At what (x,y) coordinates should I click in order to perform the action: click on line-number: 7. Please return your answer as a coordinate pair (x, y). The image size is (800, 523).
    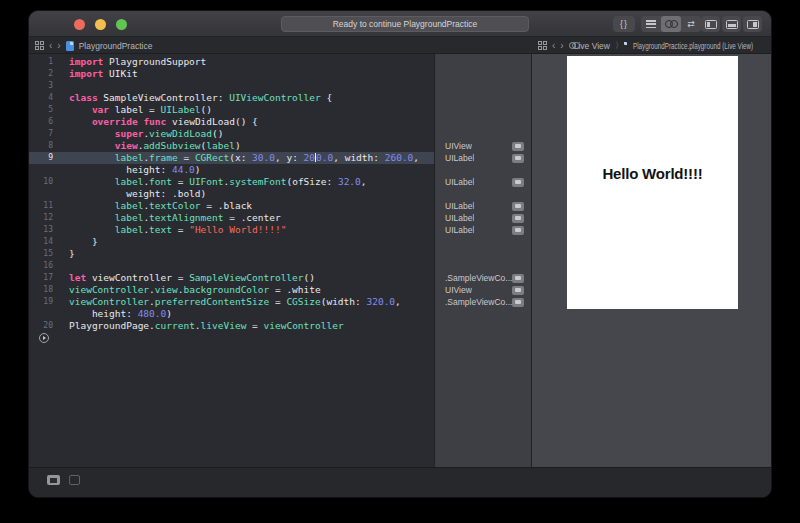
    Looking at the image, I should click on (41, 134).